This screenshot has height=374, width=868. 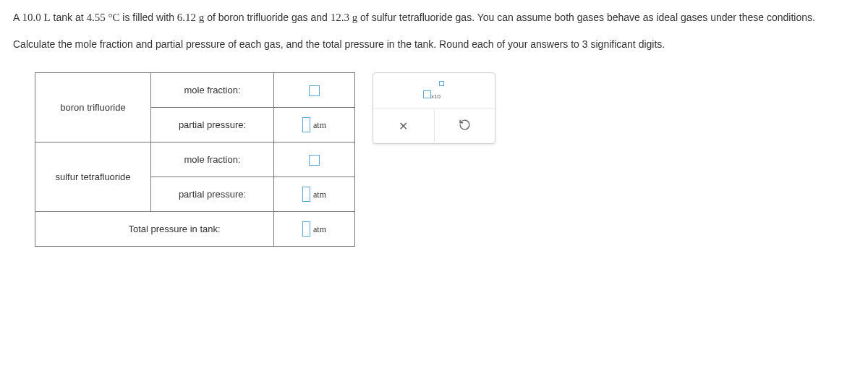 What do you see at coordinates (404, 126) in the screenshot?
I see `clear-button: ✕` at bounding box center [404, 126].